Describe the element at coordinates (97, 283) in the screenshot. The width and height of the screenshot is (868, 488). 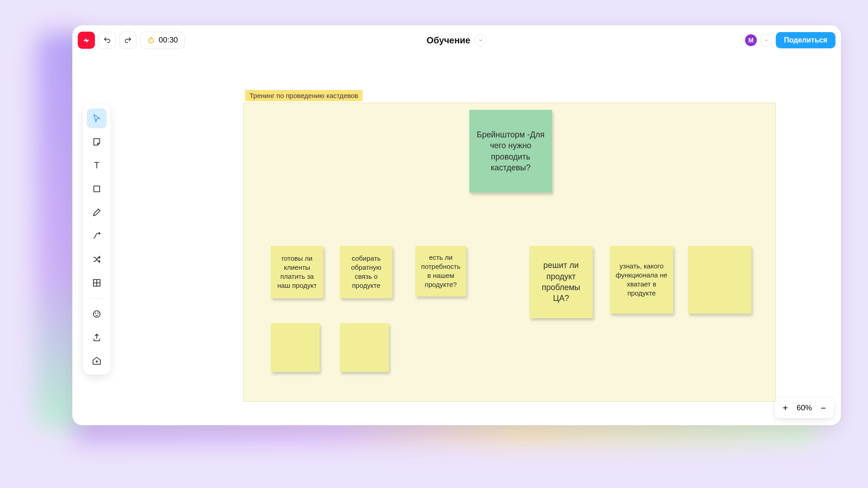
I see `tool-grid` at that location.